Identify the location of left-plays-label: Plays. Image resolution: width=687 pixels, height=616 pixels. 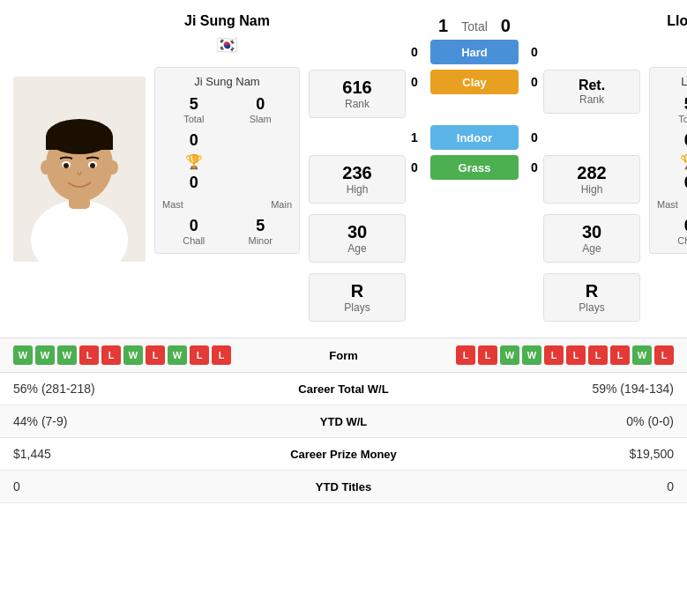
(357, 308).